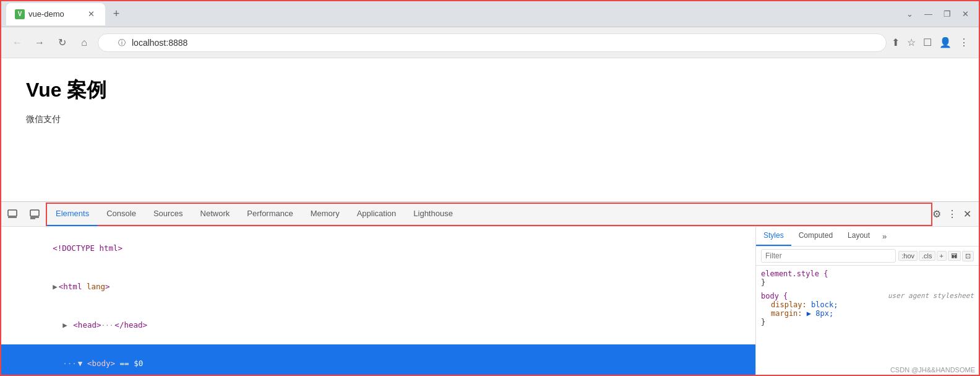 Image resolution: width=980 pixels, height=376 pixels. I want to click on styles-tab-layout: Layout, so click(859, 237).